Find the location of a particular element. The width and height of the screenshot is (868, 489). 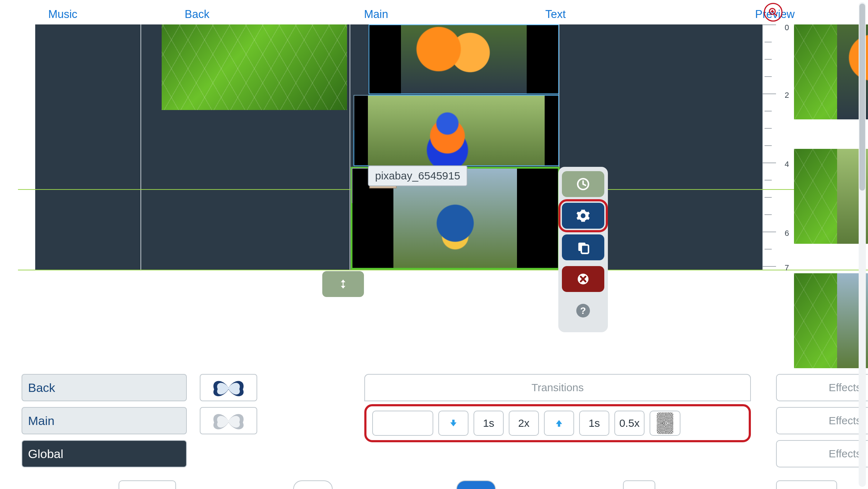

scrollbar-thumb is located at coordinates (862, 97).